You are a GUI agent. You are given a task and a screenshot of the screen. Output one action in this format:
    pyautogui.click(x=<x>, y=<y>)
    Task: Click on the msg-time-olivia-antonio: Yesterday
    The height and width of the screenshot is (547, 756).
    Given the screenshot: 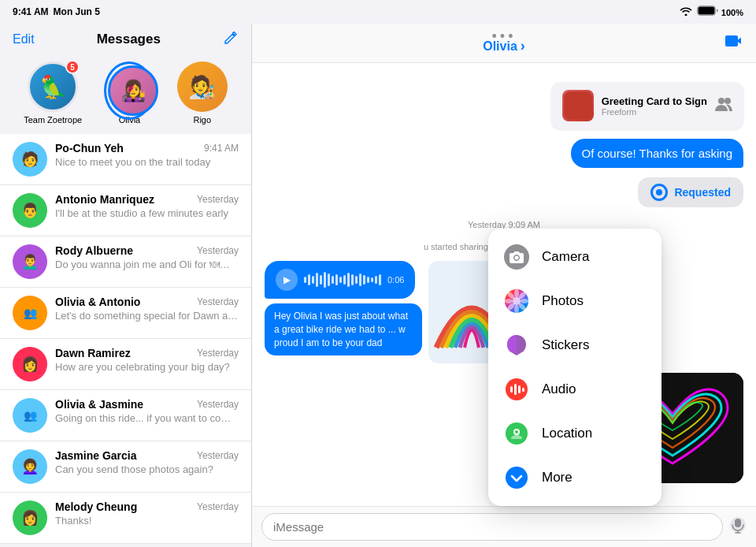 What is the action you would take?
    pyautogui.click(x=217, y=302)
    